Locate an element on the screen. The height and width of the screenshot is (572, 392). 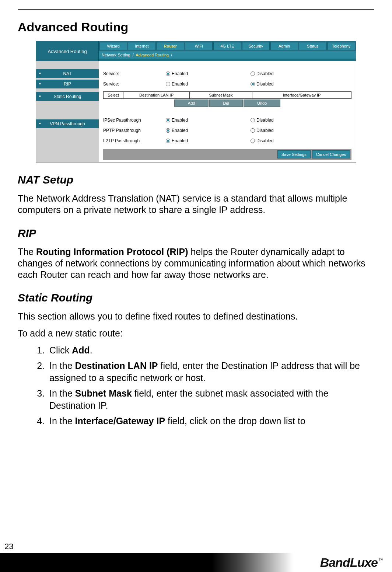
tab-wizard: Wizard is located at coordinates (113, 46).